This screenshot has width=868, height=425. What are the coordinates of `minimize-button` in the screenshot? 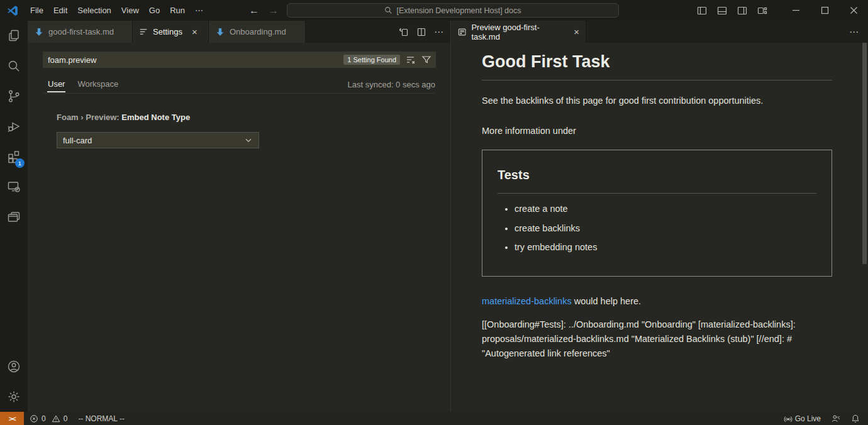 It's located at (796, 10).